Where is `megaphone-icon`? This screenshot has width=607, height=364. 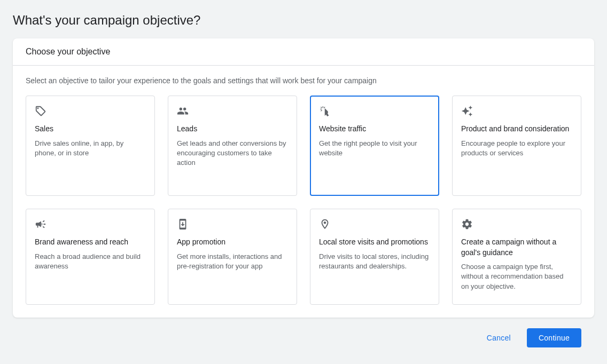 megaphone-icon is located at coordinates (90, 224).